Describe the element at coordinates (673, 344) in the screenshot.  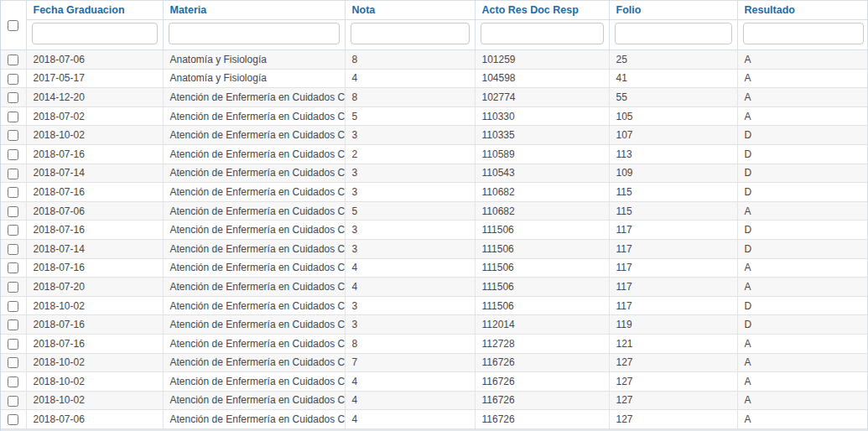
I see `cell-folio: 121` at that location.